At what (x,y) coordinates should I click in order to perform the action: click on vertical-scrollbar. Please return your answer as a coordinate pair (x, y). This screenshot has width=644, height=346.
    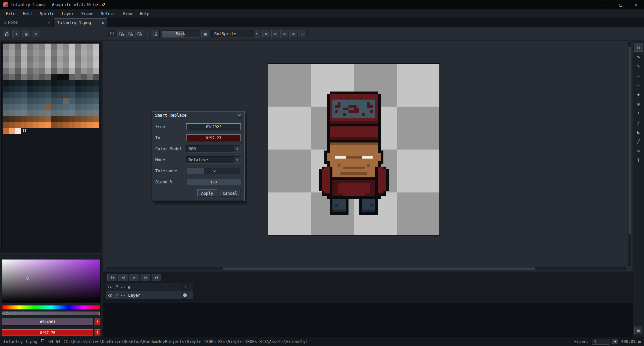
    Looking at the image, I should click on (630, 154).